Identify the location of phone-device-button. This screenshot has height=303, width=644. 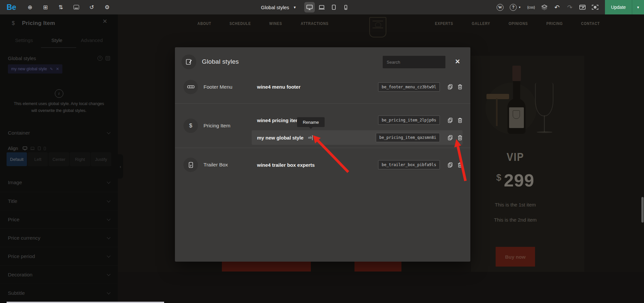
(346, 7).